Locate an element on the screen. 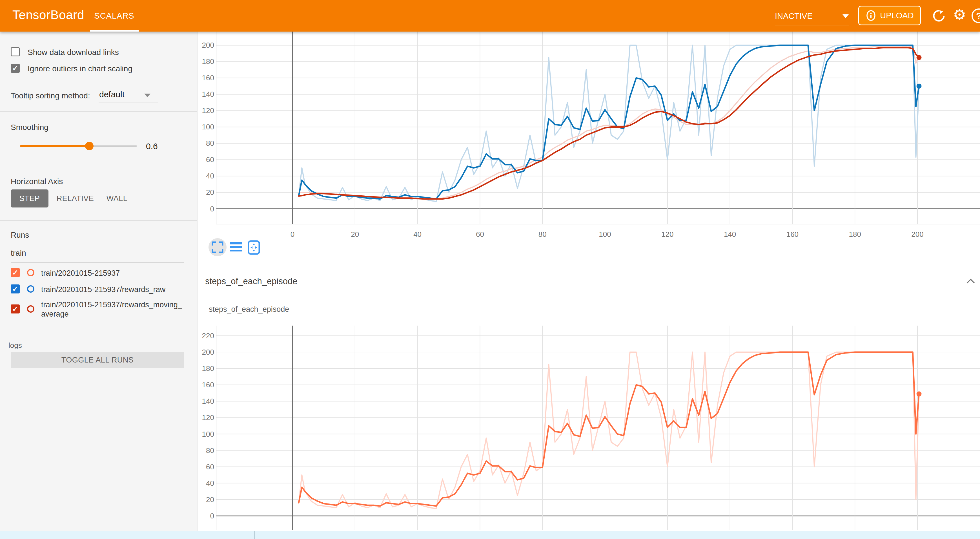 This screenshot has width=980, height=539. tab-active-underline is located at coordinates (114, 31).